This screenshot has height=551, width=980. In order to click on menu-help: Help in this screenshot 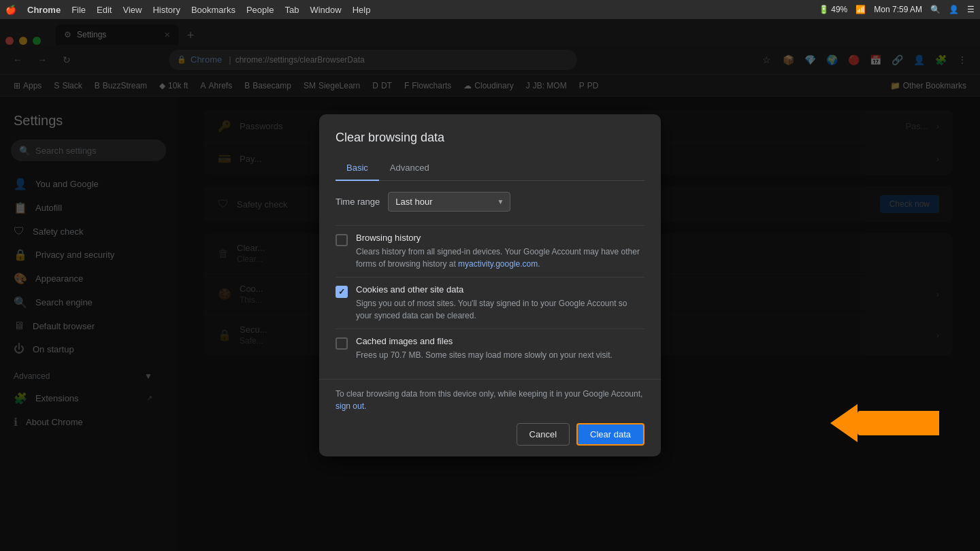, I will do `click(362, 10)`.